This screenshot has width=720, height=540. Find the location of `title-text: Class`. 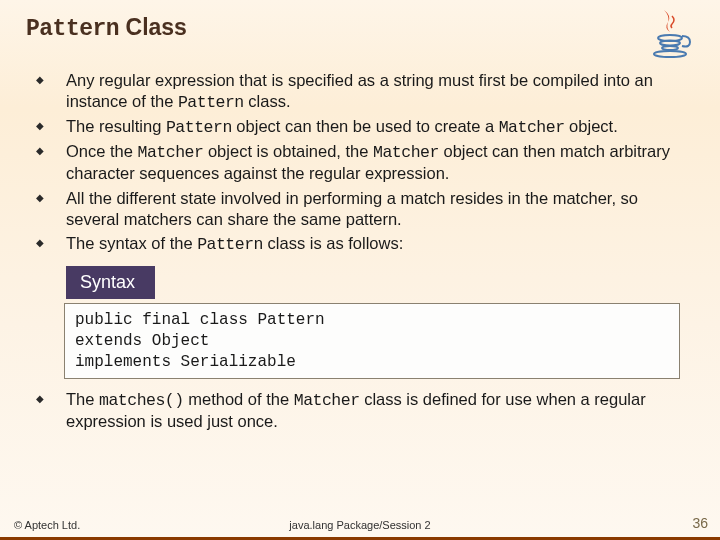

title-text: Class is located at coordinates (153, 27).